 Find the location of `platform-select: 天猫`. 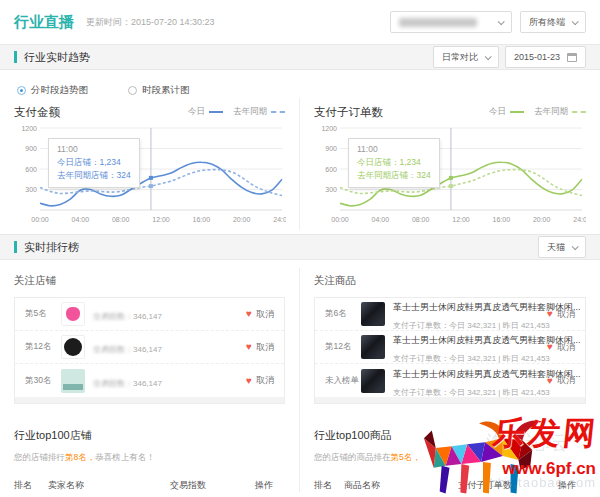

platform-select: 天猫 is located at coordinates (562, 247).